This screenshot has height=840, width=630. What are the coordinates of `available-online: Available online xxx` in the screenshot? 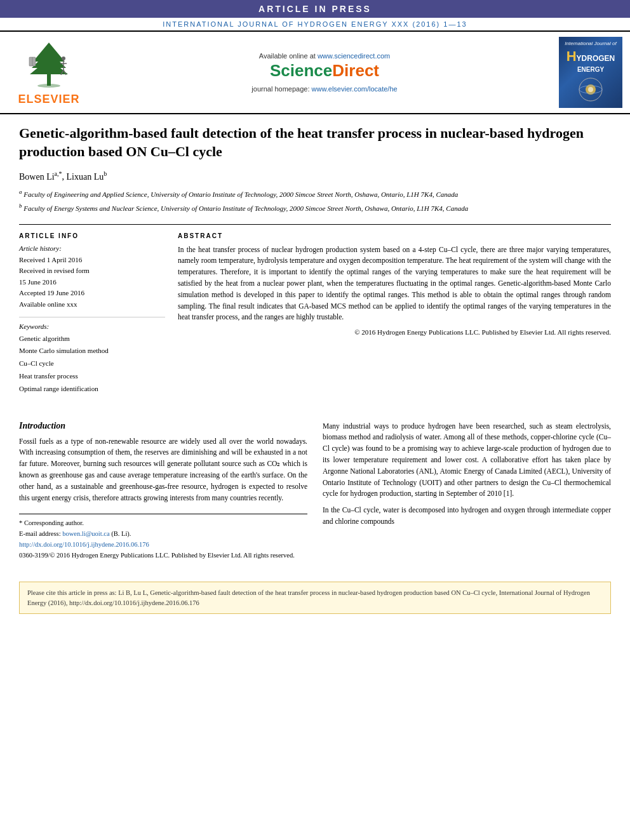 It's located at (92, 305).